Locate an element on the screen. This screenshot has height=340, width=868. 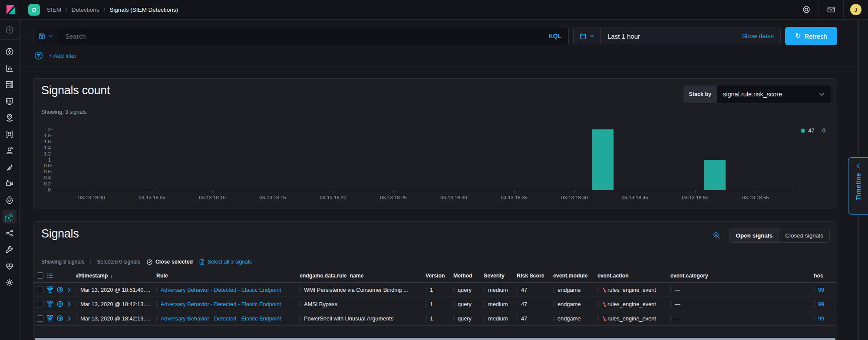
column-header-label: Risk Score is located at coordinates (531, 276).